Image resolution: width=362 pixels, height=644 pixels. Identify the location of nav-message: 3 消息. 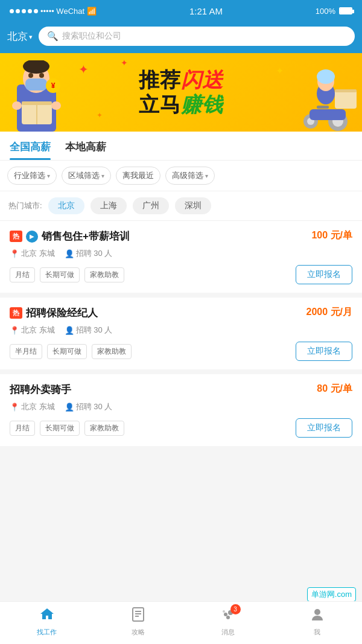
(228, 622).